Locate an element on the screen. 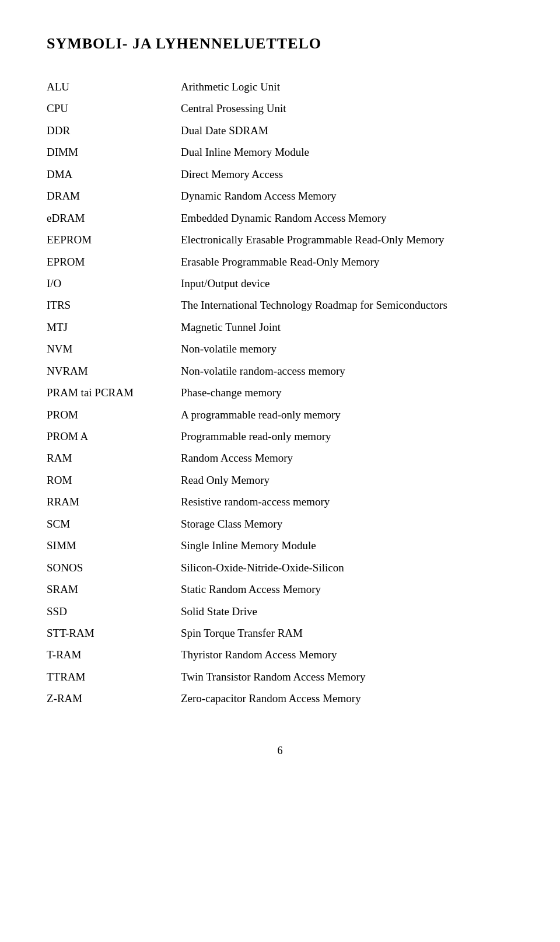 The image size is (560, 942). table-row: STT-RAMSpin Torque Transfer RAM is located at coordinates (280, 633).